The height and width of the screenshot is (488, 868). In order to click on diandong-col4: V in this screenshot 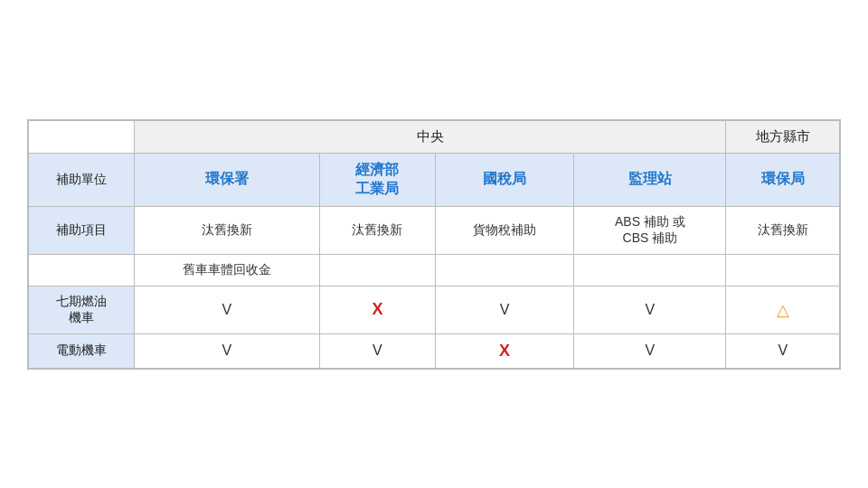, I will do `click(650, 351)`.